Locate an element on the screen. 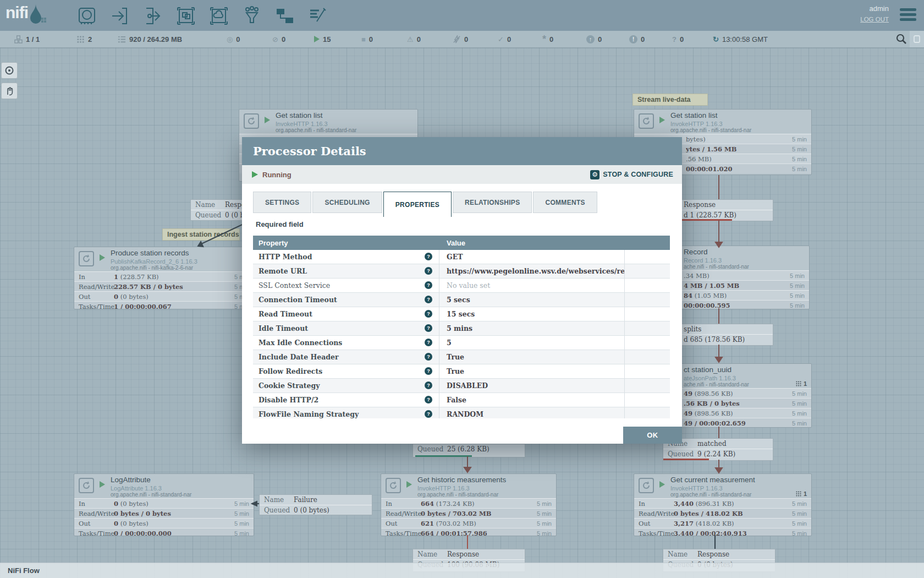  breadcrumb: NiFi Flow is located at coordinates (24, 570).